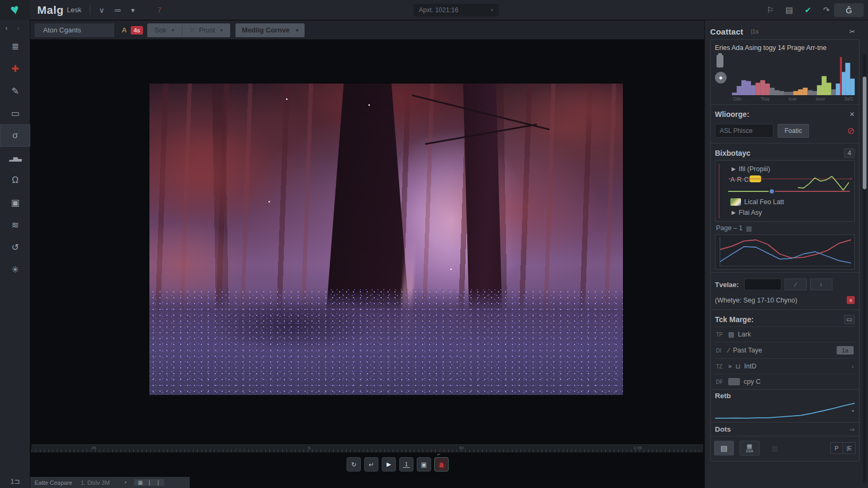  I want to click on layers-count-button: 4, so click(849, 153).